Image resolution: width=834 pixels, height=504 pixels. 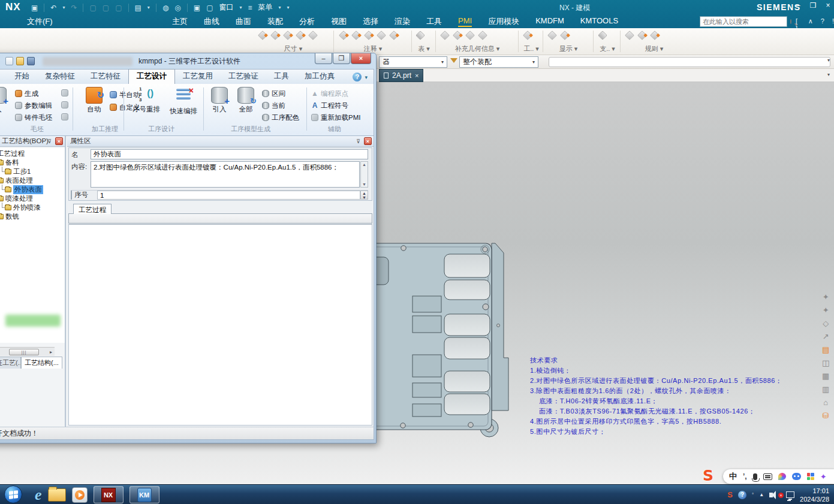 What do you see at coordinates (365, 195) in the screenshot?
I see `sequence-spinner: ▲▼` at bounding box center [365, 195].